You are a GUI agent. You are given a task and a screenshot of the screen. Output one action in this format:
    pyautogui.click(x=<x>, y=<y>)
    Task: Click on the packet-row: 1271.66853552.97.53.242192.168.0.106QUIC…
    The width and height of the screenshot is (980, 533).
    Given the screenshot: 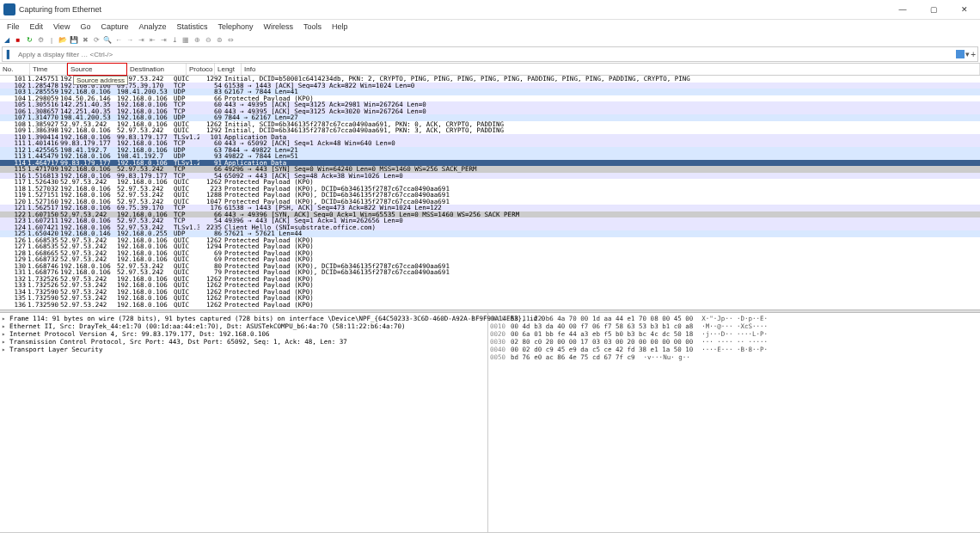 What is the action you would take?
    pyautogui.click(x=490, y=247)
    